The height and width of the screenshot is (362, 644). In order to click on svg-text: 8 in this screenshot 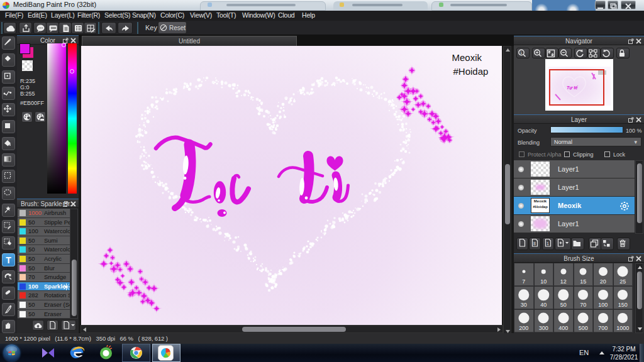, I will do `click(535, 244)`.